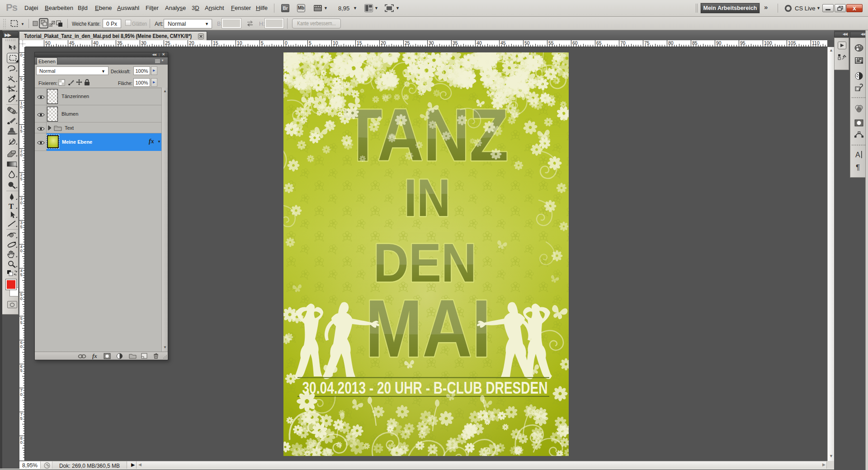 The width and height of the screenshot is (868, 470). Describe the element at coordinates (647, 43) in the screenshot. I see `svg-text: 75` at that location.